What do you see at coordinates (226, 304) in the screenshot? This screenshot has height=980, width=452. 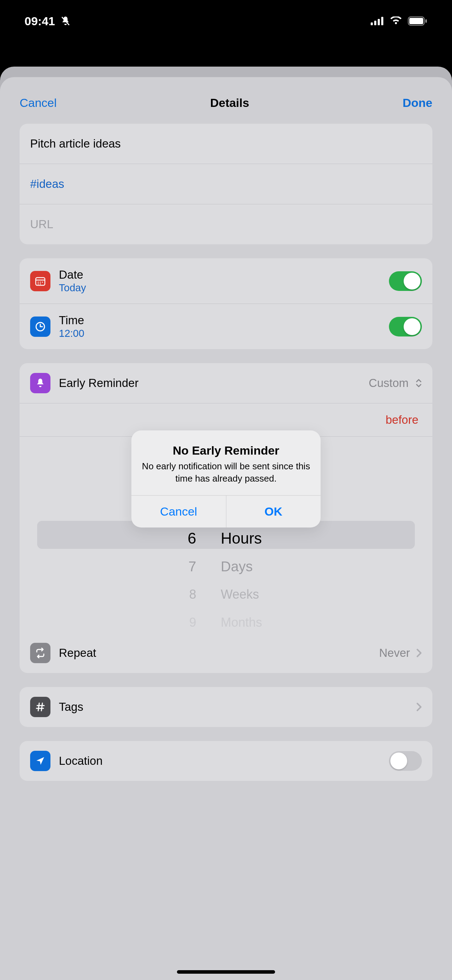 I see `datetime-card: Date Today Time 12:00` at bounding box center [226, 304].